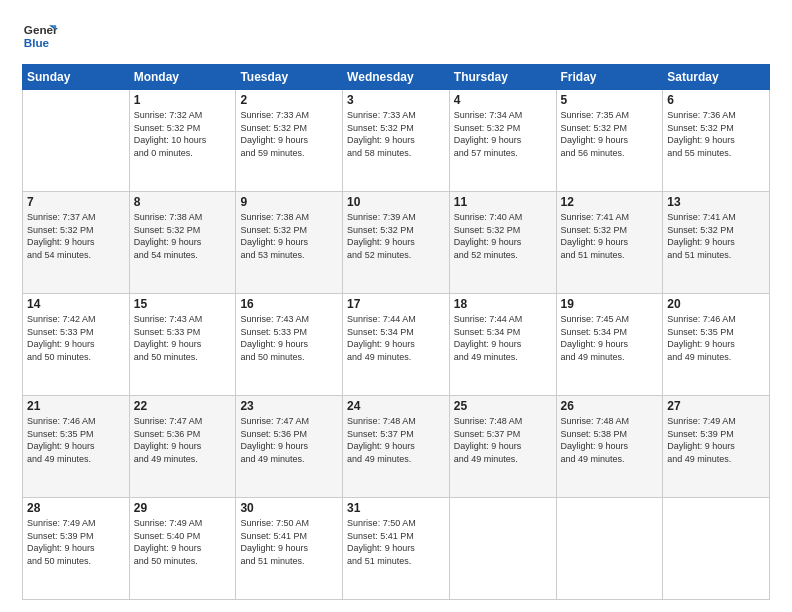  Describe the element at coordinates (610, 304) in the screenshot. I see `day-number: 19` at that location.